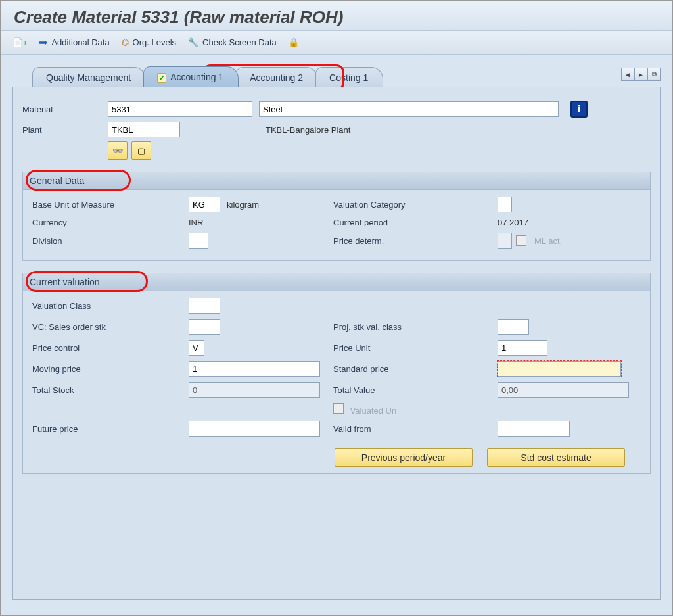 The image size is (673, 616). What do you see at coordinates (336, 43) in the screenshot?
I see `toolbar: 📄+ ➡ Additional Data ⌬ Org. Levels 🔧 Che…` at bounding box center [336, 43].